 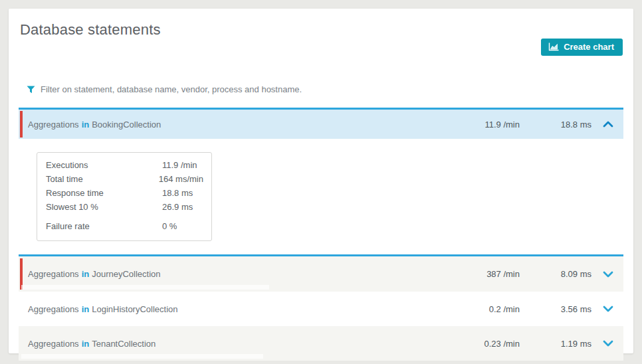 I want to click on chevron-up-icon, so click(x=608, y=124).